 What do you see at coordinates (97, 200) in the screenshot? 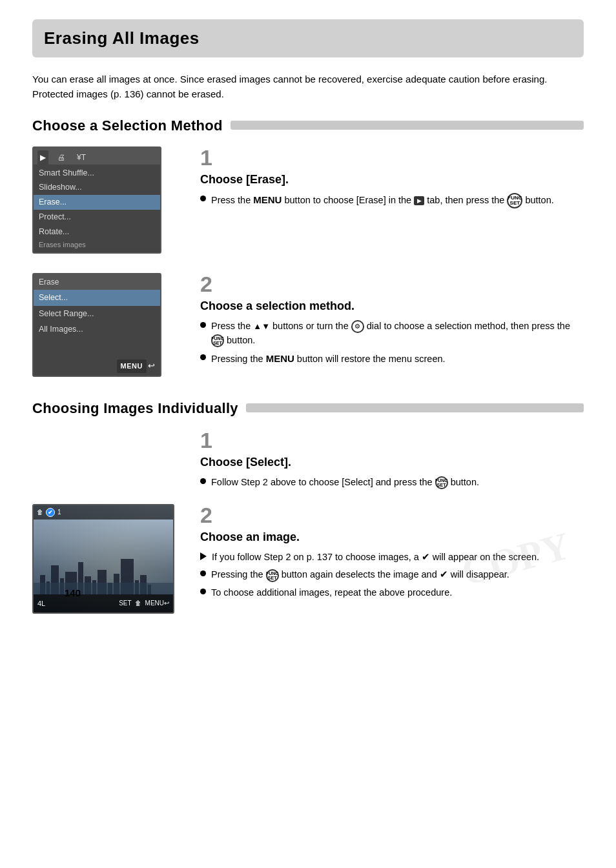
I see `menu-widget: ▶ 🖨 ¥T Smart Shuffle... Slideshow... Era…` at bounding box center [97, 200].